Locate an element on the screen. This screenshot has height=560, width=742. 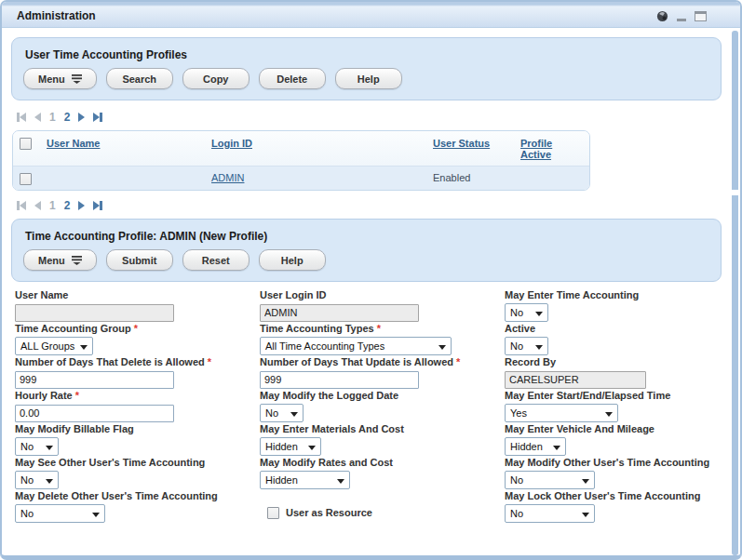
user-login-id-input is located at coordinates (339, 313).